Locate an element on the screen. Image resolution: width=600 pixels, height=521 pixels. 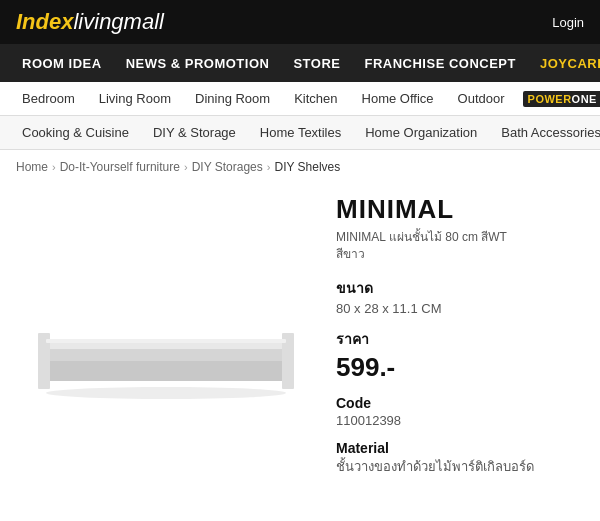
breadcrumb-current: DIY Shelves is located at coordinates (307, 167).